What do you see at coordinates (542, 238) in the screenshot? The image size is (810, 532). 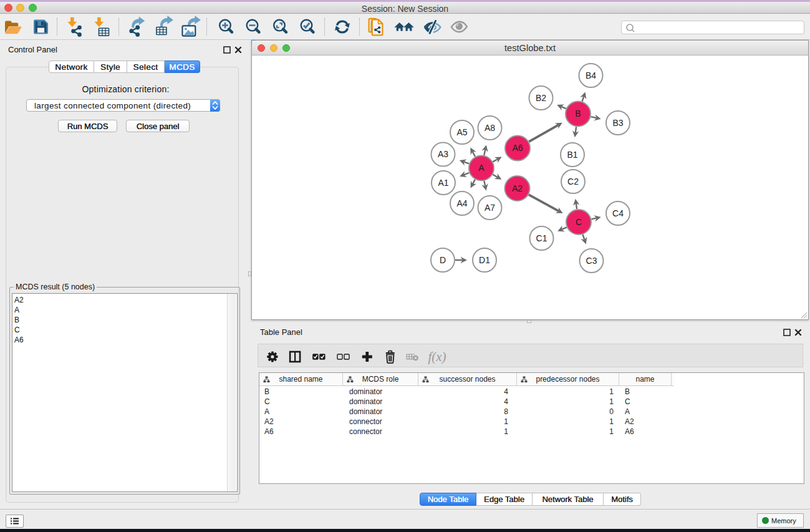 I see `svg-text: C1` at bounding box center [542, 238].